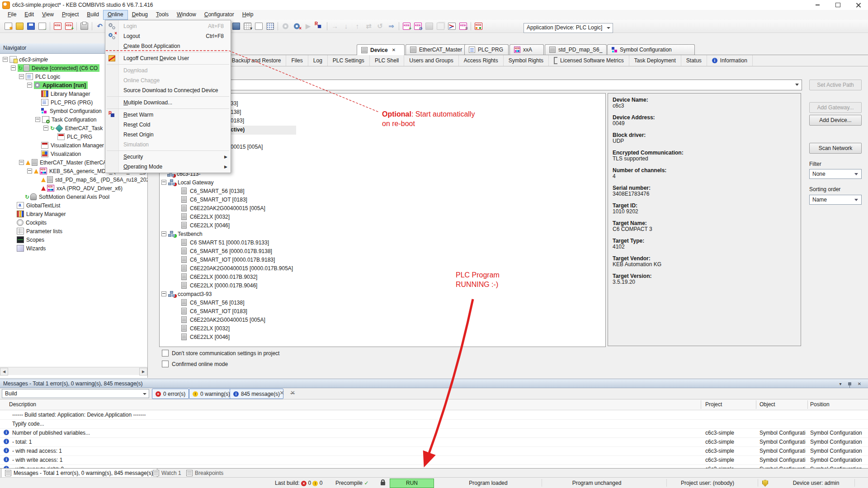 This screenshot has width=868, height=488. Describe the element at coordinates (694, 61) in the screenshot. I see `subtab-status: Status` at that location.